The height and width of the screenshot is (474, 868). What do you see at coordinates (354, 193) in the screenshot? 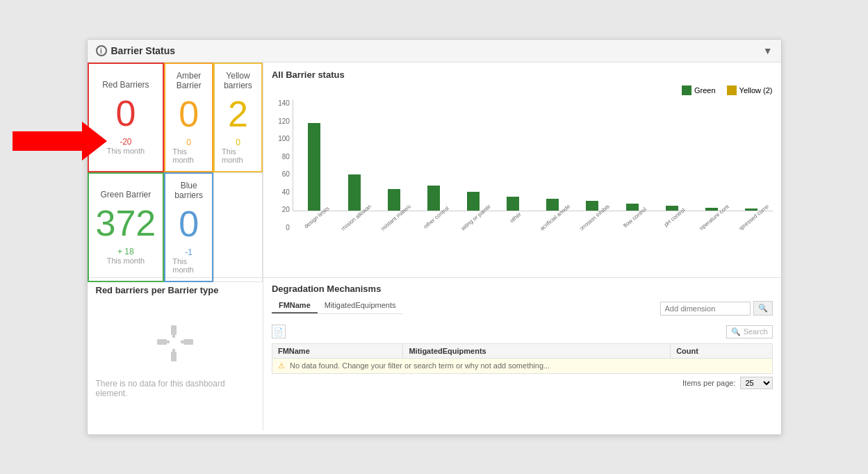
I see `bar-corrosion-allowance` at bounding box center [354, 193].